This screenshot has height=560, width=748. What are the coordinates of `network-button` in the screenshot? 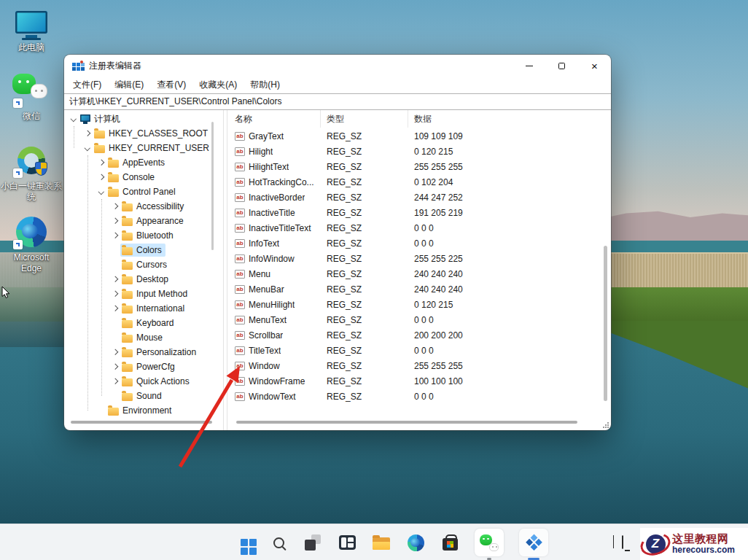 It's located at (623, 542).